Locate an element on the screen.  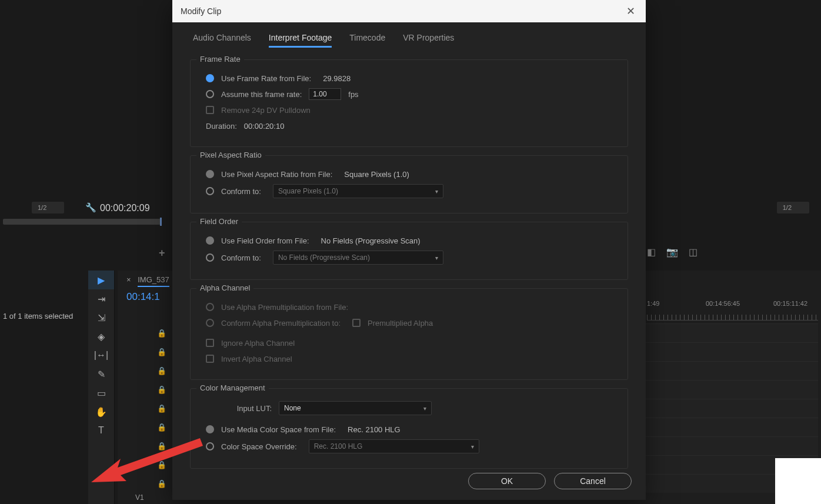
section-frame-rate: Frame Rate Use Frame Rate from File: 29.… is located at coordinates (409, 104).